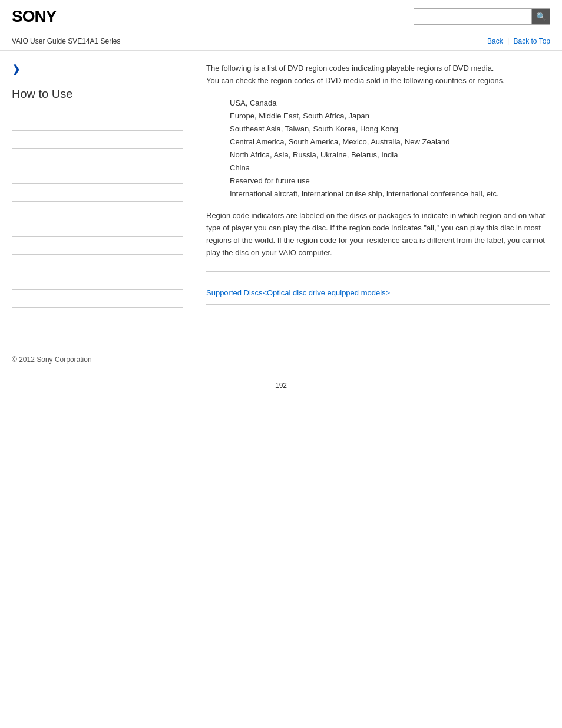 Image resolution: width=562 pixels, height=728 pixels. What do you see at coordinates (390, 103) in the screenshot?
I see `list-item: USA, Canada` at bounding box center [390, 103].